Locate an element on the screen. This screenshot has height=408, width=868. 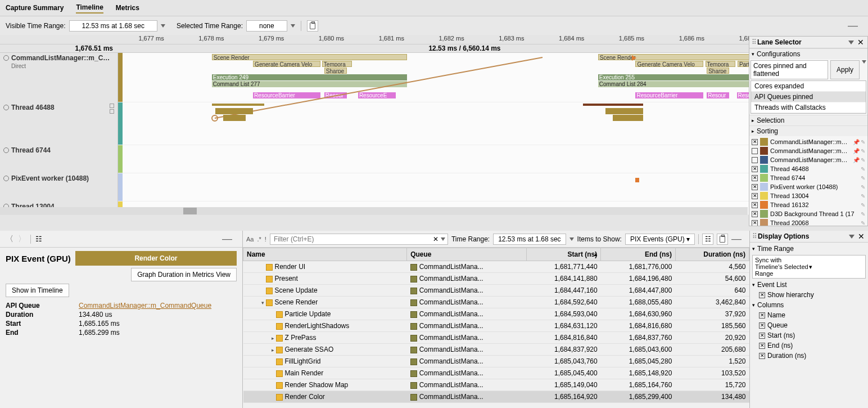
col-duration: Duration (ns) is located at coordinates (712, 254).